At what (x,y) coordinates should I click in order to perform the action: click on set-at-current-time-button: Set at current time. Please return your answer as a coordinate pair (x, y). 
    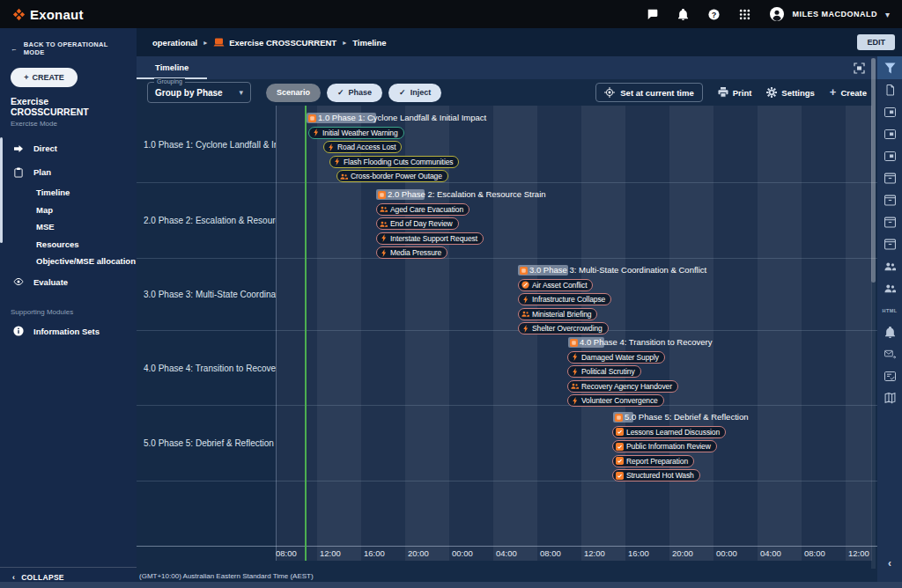
    Looking at the image, I should click on (648, 92).